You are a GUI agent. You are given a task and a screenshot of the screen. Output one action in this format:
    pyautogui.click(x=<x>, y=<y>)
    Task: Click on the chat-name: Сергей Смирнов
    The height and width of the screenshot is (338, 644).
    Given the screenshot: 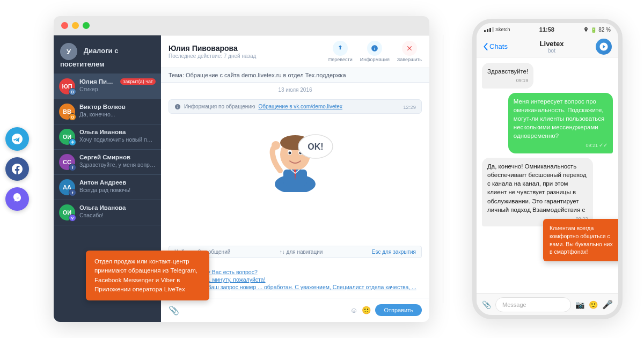 What is the action you would take?
    pyautogui.click(x=118, y=157)
    